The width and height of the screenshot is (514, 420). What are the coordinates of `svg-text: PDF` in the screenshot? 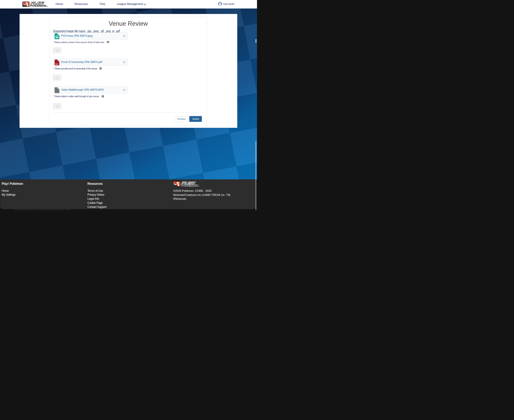 It's located at (57, 64).